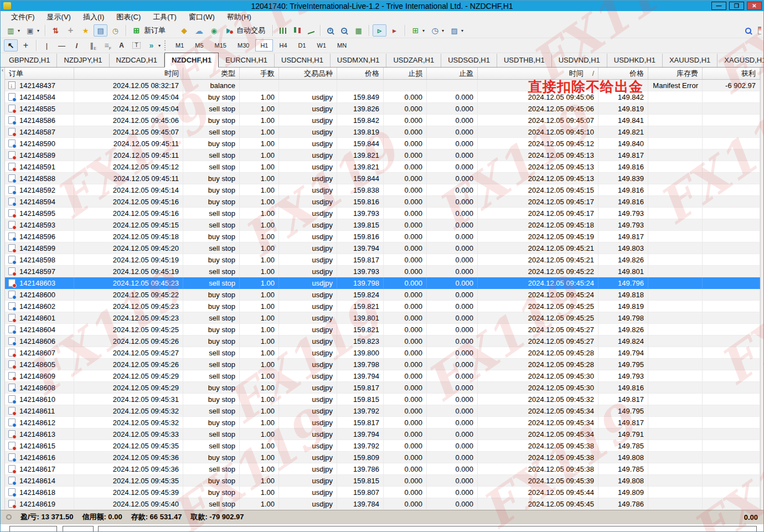 Image resolution: width=764 pixels, height=532 pixels. I want to click on minimize-button: —, so click(719, 6).